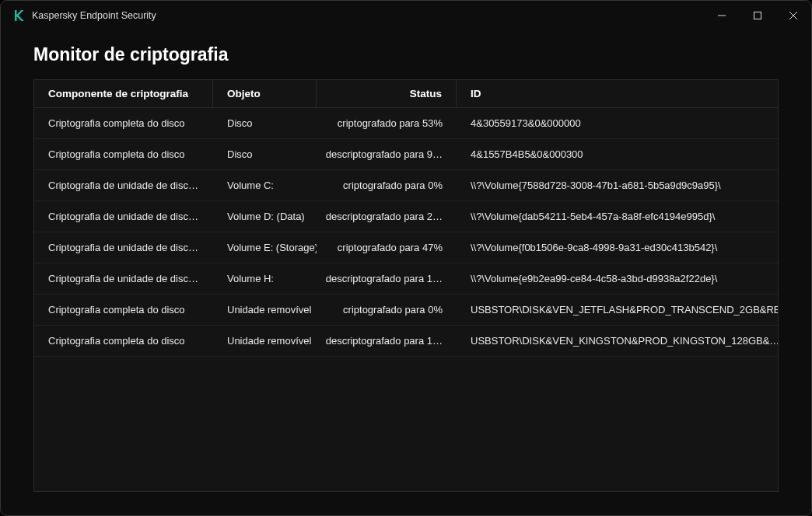 The image size is (812, 516). What do you see at coordinates (406, 54) in the screenshot?
I see `page-title: Monitor de criptografia` at bounding box center [406, 54].